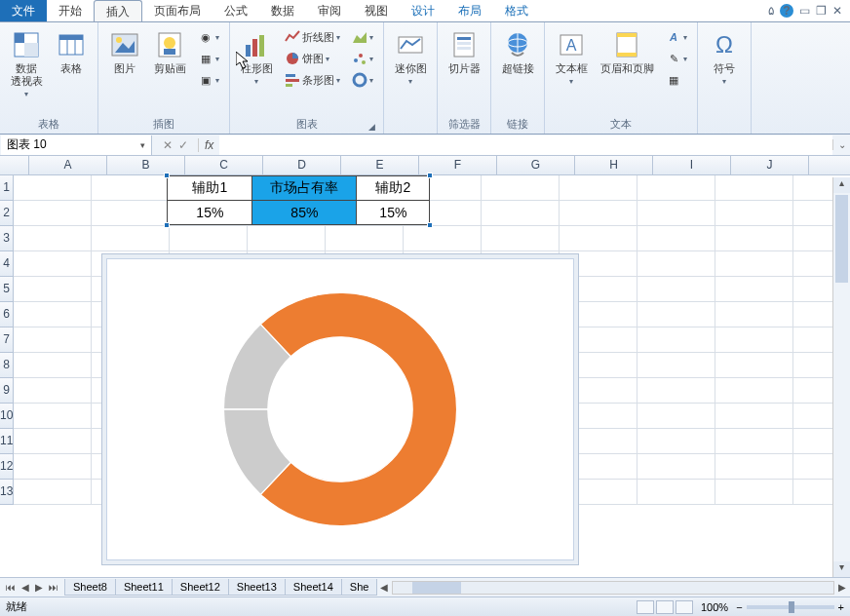 This screenshot has width=850, height=616. I want to click on column-header-C: C, so click(224, 166).